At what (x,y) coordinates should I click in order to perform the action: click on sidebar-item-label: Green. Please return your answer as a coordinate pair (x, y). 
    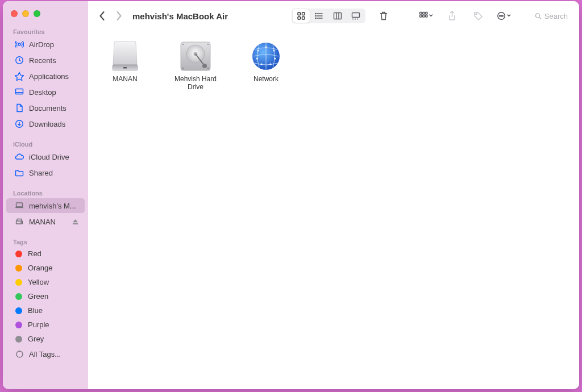
    Looking at the image, I should click on (54, 297).